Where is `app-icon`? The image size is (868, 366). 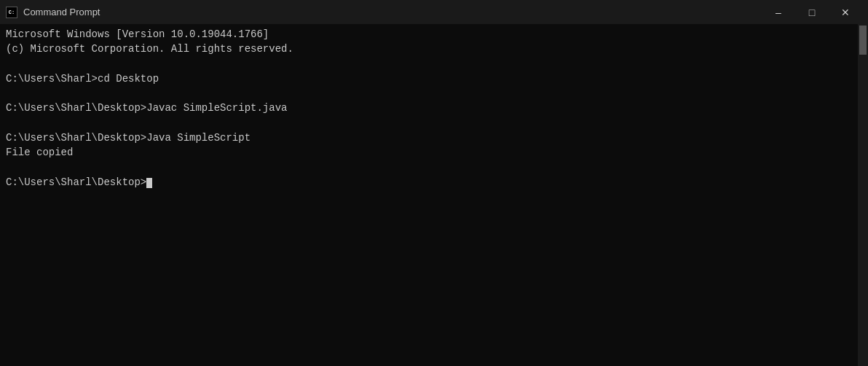
app-icon is located at coordinates (12, 12).